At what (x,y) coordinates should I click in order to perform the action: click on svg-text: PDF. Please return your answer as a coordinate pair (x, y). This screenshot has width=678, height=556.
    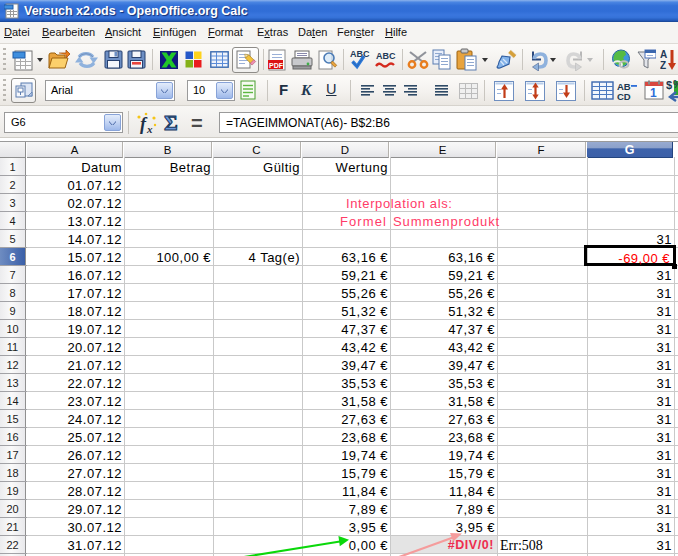
    Looking at the image, I should click on (276, 66).